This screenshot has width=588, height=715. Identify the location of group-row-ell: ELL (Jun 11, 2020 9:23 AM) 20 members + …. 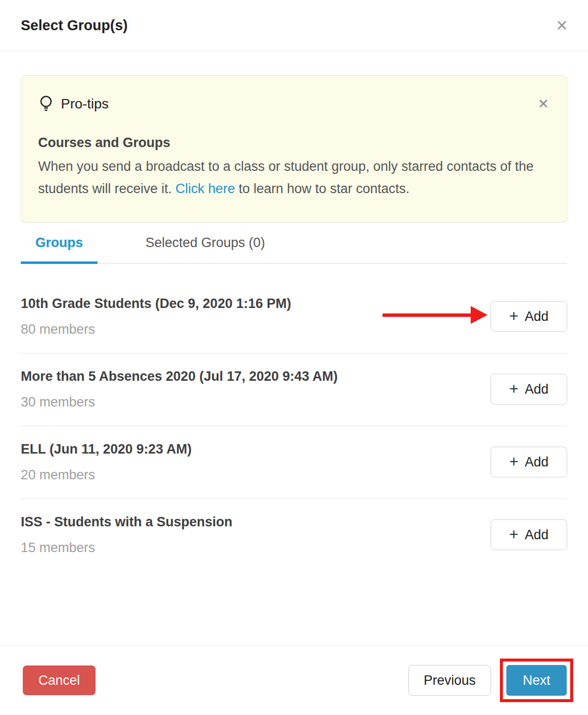
(294, 462).